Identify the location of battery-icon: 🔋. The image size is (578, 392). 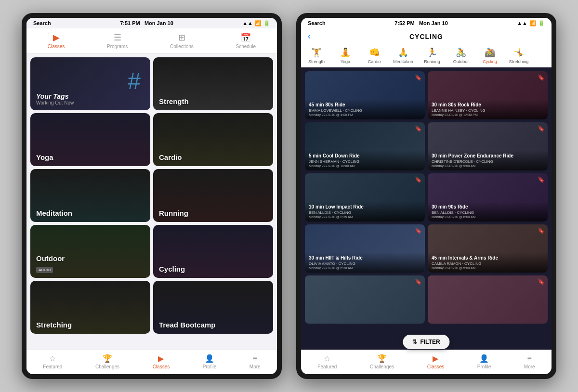
(267, 23).